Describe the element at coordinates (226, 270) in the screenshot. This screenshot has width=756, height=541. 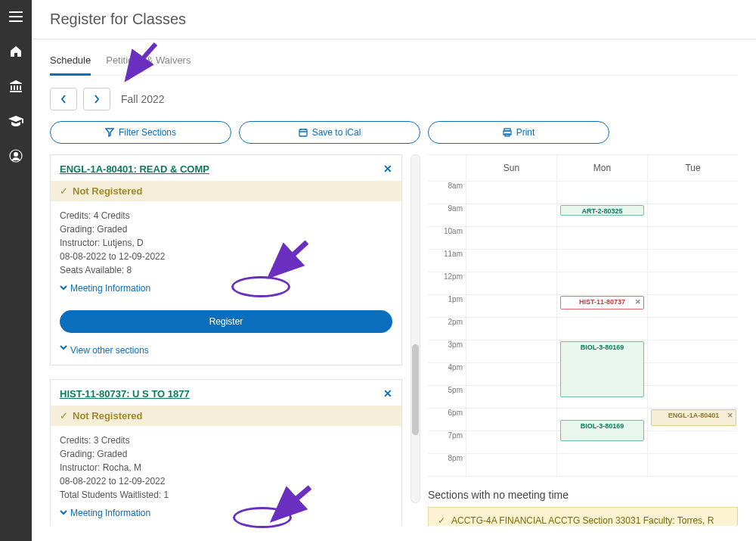
I see `seats: Seats Available: 8` at that location.